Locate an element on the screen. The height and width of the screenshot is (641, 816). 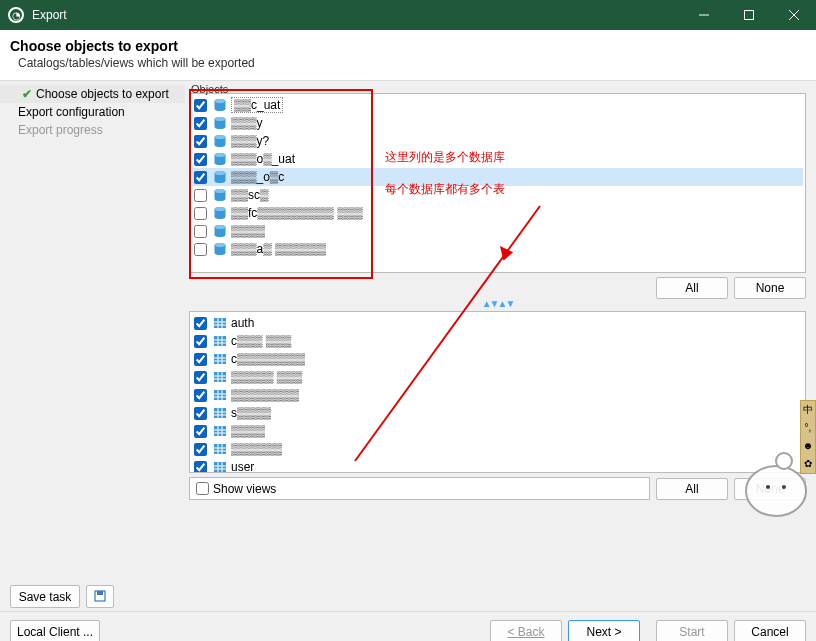
ime-toolbar: 中 °, ☻ ✿ is located at coordinates (808, 437).